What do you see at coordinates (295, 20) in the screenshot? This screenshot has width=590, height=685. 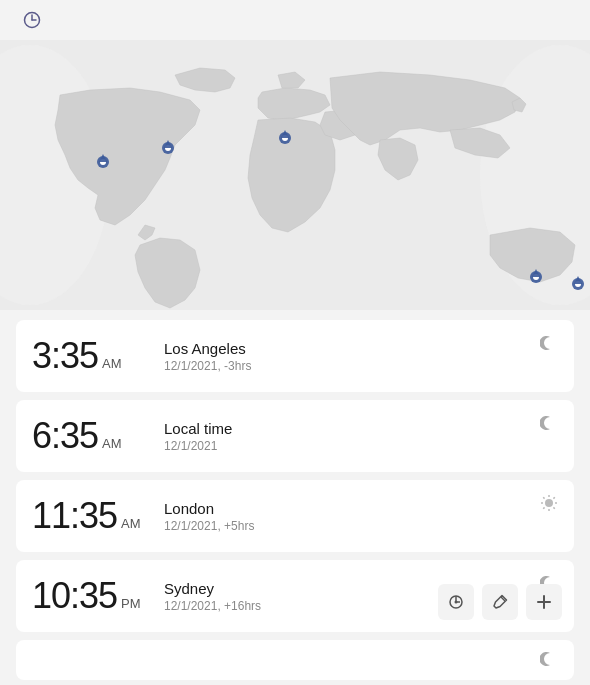 I see `title-bar` at bounding box center [295, 20].